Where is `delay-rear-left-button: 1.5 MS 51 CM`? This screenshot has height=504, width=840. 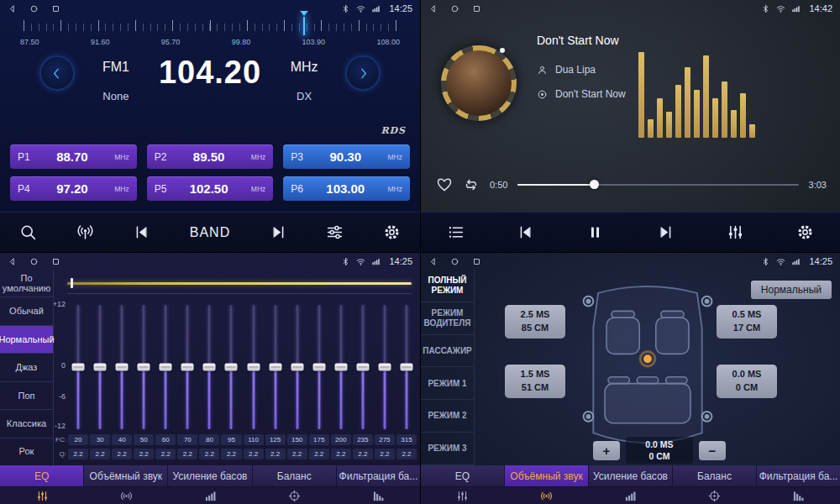 delay-rear-left-button: 1.5 MS 51 CM is located at coordinates (535, 381).